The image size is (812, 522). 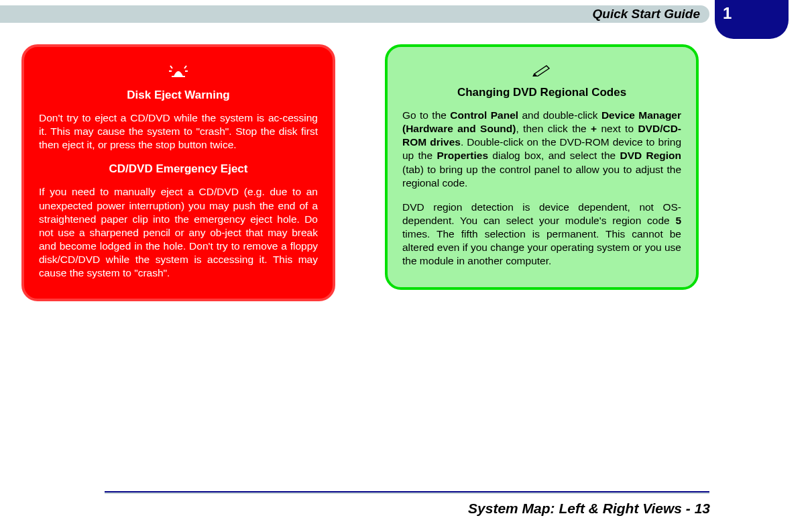 What do you see at coordinates (542, 71) in the screenshot?
I see `pencil-icon` at bounding box center [542, 71].